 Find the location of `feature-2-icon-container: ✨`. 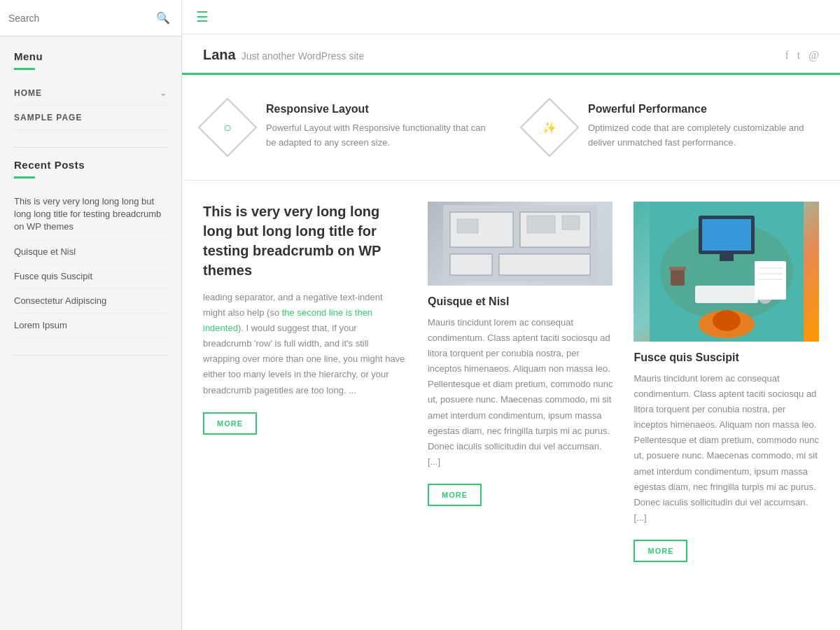

feature-2-icon-container: ✨ is located at coordinates (550, 127).